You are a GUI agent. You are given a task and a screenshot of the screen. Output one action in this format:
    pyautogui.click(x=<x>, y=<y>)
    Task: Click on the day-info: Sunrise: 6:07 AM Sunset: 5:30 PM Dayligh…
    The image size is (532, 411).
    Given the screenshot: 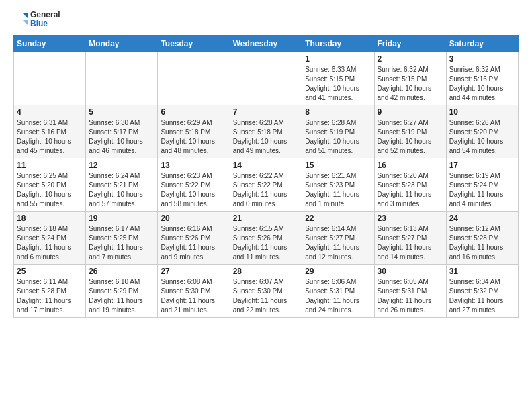 What is the action you would take?
    pyautogui.click(x=266, y=296)
    